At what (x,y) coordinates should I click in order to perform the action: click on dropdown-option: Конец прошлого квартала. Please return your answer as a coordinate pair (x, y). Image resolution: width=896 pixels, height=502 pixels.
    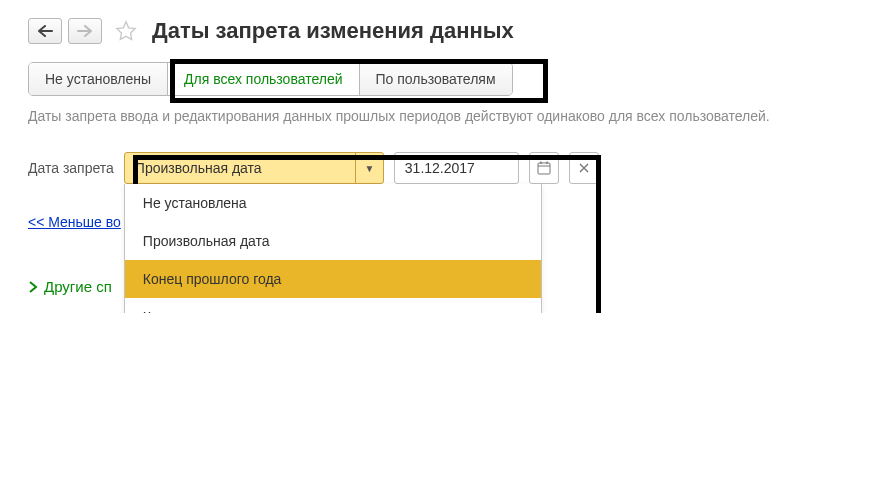
    Looking at the image, I should click on (333, 306).